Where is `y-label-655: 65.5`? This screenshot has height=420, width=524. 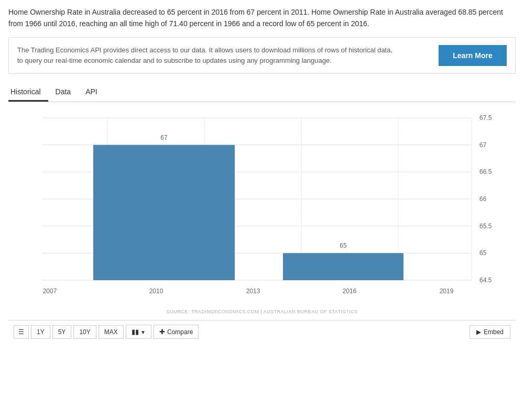
y-label-655: 65.5 is located at coordinates (486, 226).